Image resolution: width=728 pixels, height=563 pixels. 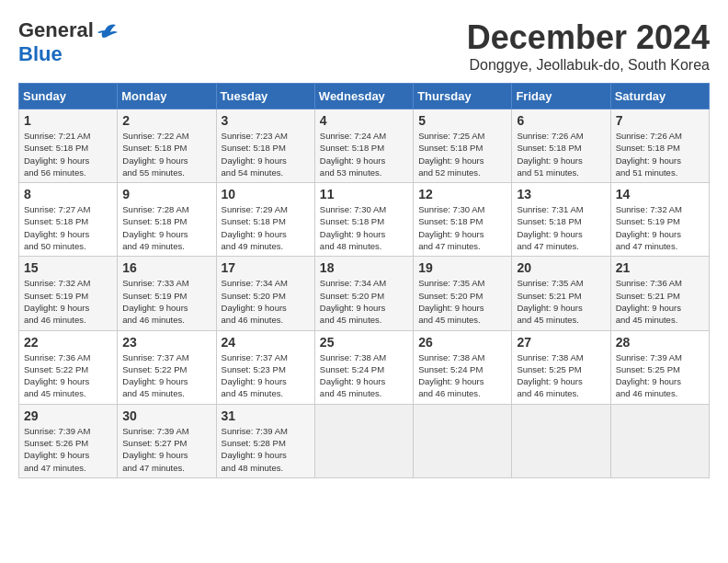 What do you see at coordinates (265, 441) in the screenshot?
I see `table-row: 31Sunrise: 7:39 AM Sunset: 5:28 PM Dayli…` at bounding box center [265, 441].